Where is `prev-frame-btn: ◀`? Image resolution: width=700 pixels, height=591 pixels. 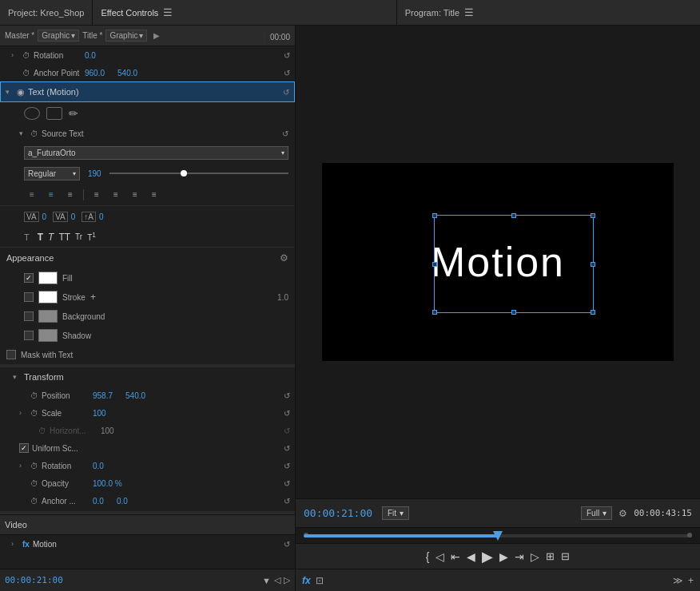
prev-frame-btn: ◀ is located at coordinates (471, 557).